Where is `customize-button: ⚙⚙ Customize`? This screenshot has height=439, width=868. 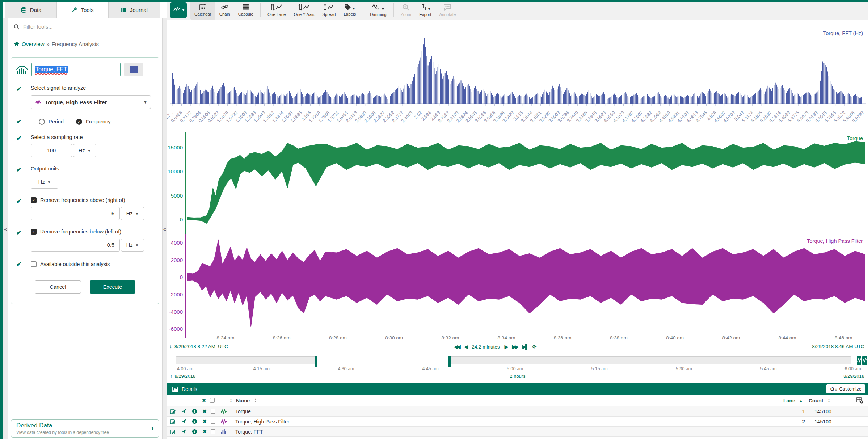 customize-button: ⚙⚙ Customize is located at coordinates (846, 389).